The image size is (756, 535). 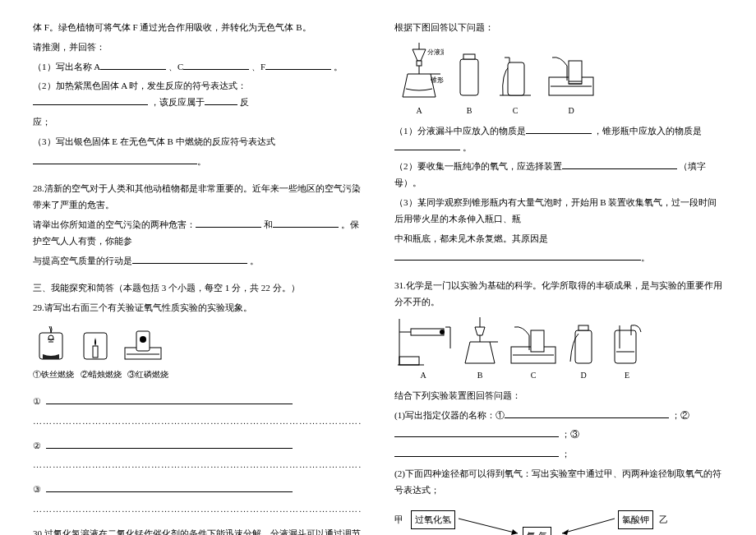 I want to click on box-h2o2: 过氧化氢, so click(x=433, y=520).